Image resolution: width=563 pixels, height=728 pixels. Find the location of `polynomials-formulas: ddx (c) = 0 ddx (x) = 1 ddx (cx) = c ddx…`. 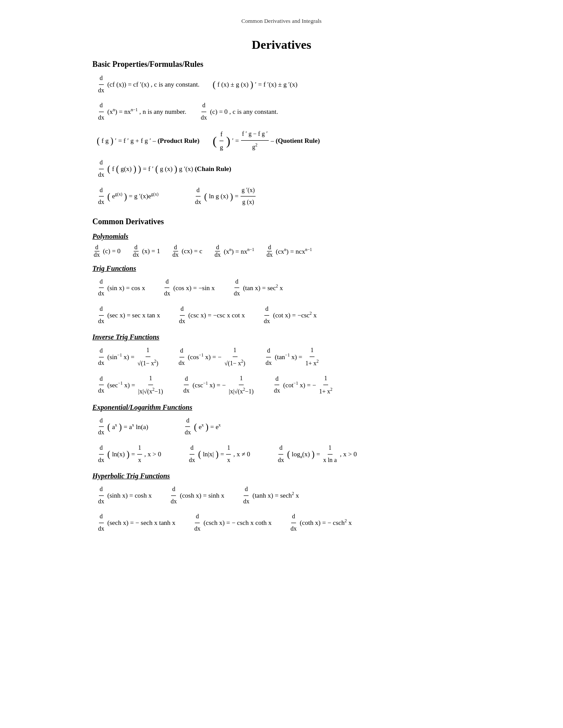

polynomials-formulas: ddx (c) = 0 ddx (x) = 1 ddx (cx) = c ddx… is located at coordinates (282, 251).